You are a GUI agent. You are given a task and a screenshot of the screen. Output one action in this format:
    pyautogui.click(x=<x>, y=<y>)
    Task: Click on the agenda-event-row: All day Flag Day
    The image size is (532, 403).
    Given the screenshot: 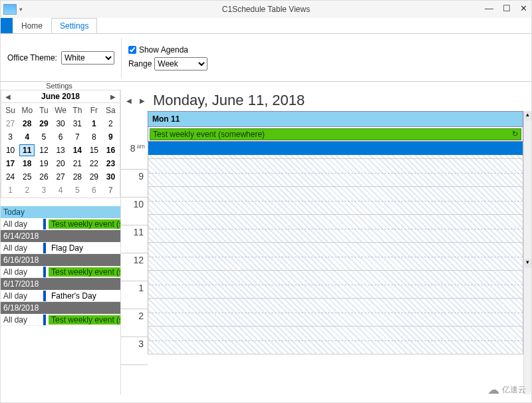 What is the action you would take?
    pyautogui.click(x=61, y=248)
    